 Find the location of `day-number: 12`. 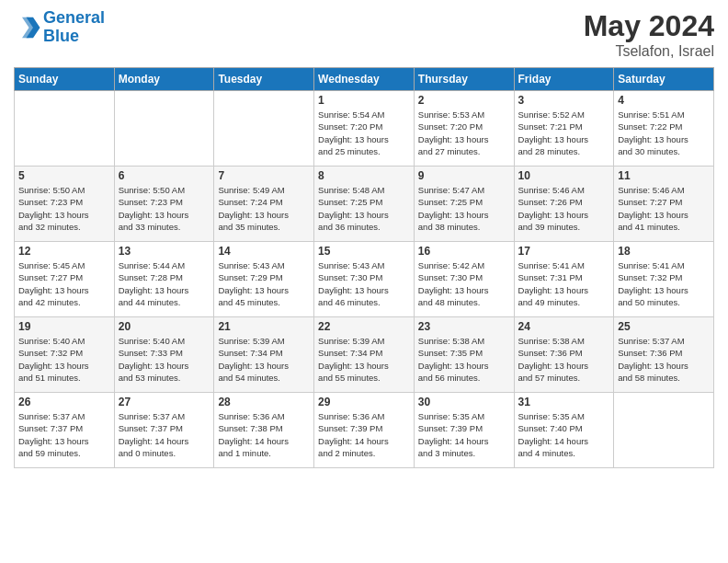

day-number: 12 is located at coordinates (64, 251).